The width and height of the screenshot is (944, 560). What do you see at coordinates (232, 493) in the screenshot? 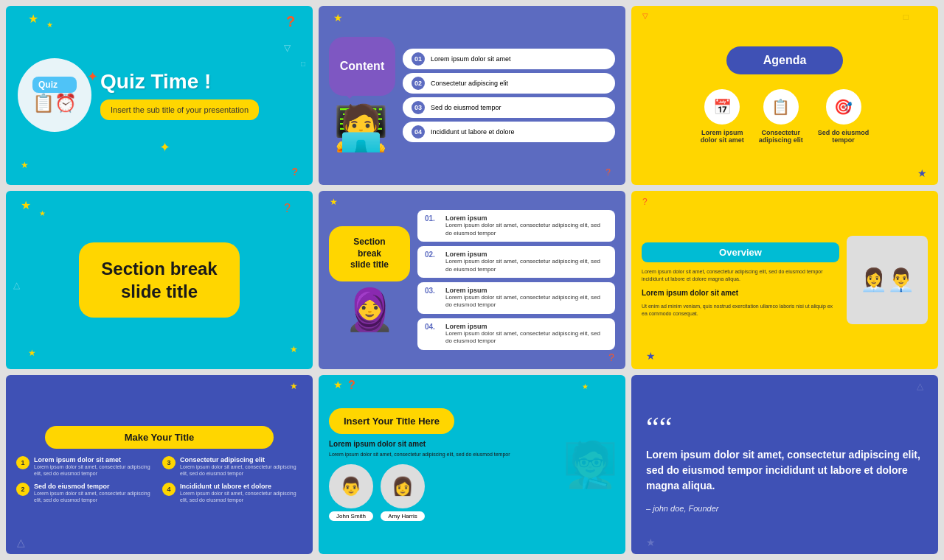
I see `slide-7-item-4: 4 Incididunt ut labore et dolore Lorem i…` at bounding box center [232, 493].